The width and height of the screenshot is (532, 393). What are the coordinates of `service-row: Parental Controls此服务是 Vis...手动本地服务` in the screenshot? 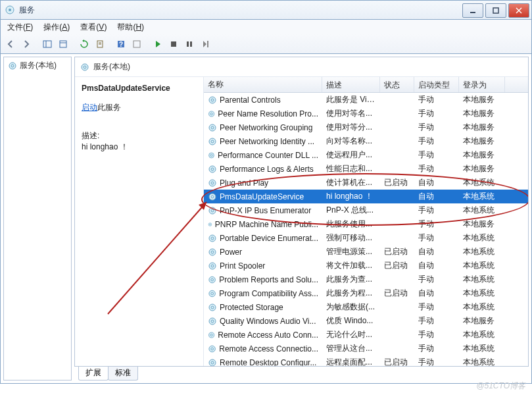 It's located at (366, 100).